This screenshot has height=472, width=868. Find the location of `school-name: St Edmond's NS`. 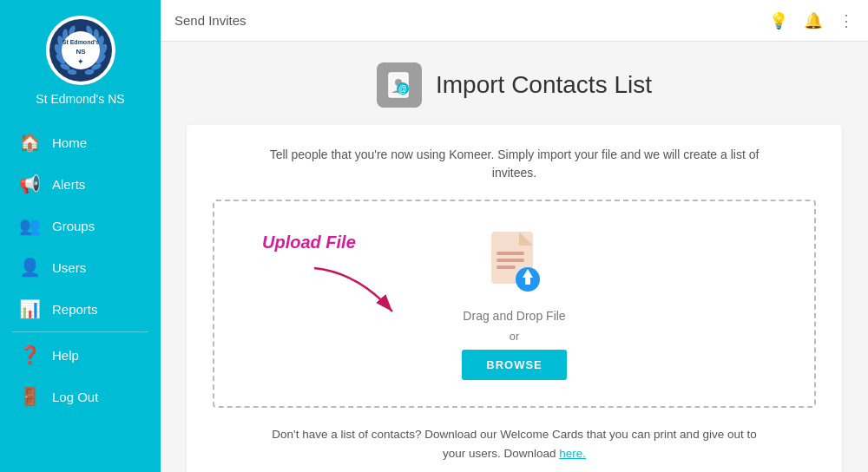

school-name: St Edmond's NS is located at coordinates (80, 99).